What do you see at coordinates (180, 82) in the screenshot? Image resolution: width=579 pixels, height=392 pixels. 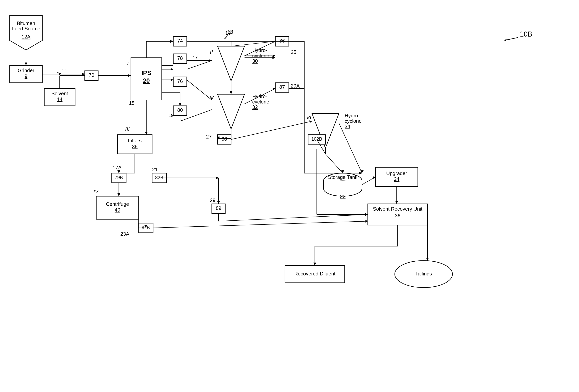 I see `valve-76: 76` at bounding box center [180, 82].